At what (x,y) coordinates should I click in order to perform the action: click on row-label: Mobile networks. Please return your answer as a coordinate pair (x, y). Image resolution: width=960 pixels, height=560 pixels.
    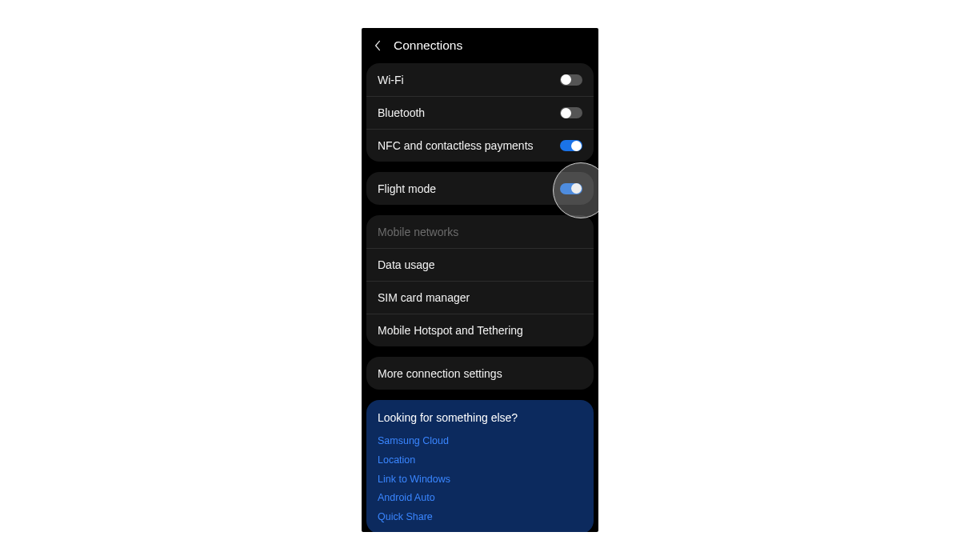
    Looking at the image, I should click on (418, 232).